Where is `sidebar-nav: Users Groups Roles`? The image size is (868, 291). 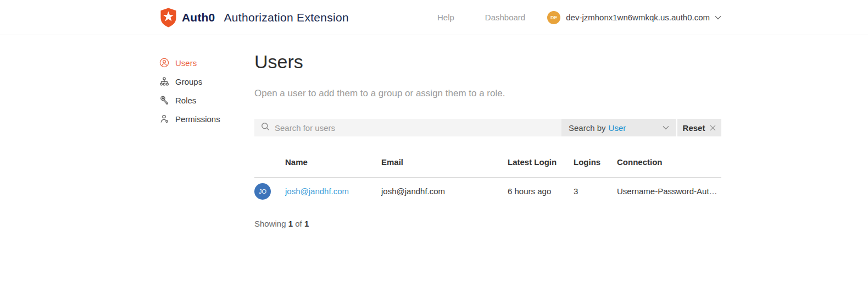
sidebar-nav: Users Groups Roles is located at coordinates (190, 91).